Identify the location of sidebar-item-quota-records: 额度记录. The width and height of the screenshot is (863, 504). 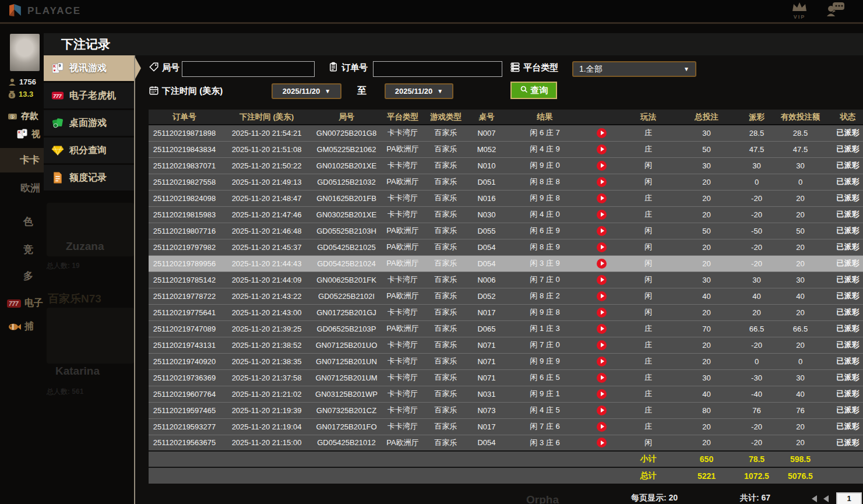
(89, 178).